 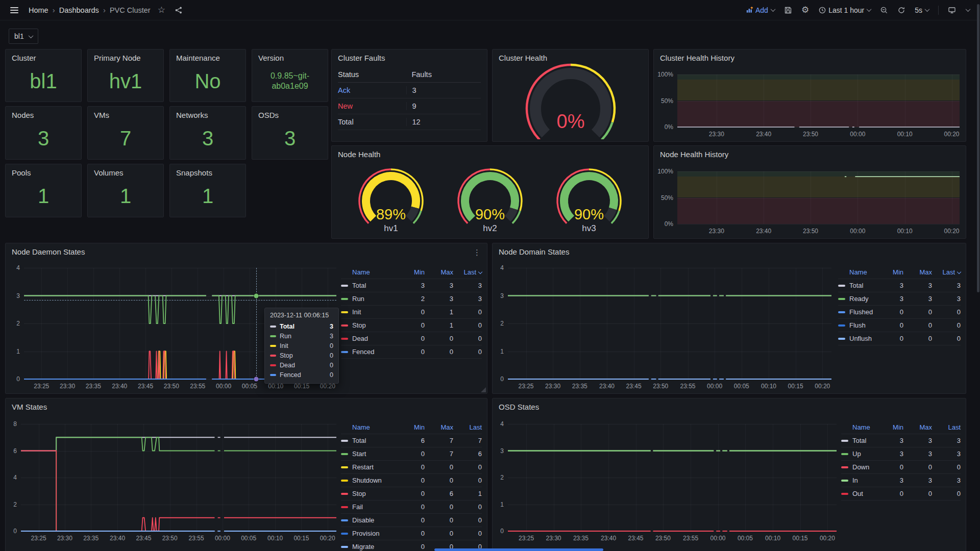 What do you see at coordinates (901, 494) in the screenshot?
I see `legend-row-out: Out000` at bounding box center [901, 494].